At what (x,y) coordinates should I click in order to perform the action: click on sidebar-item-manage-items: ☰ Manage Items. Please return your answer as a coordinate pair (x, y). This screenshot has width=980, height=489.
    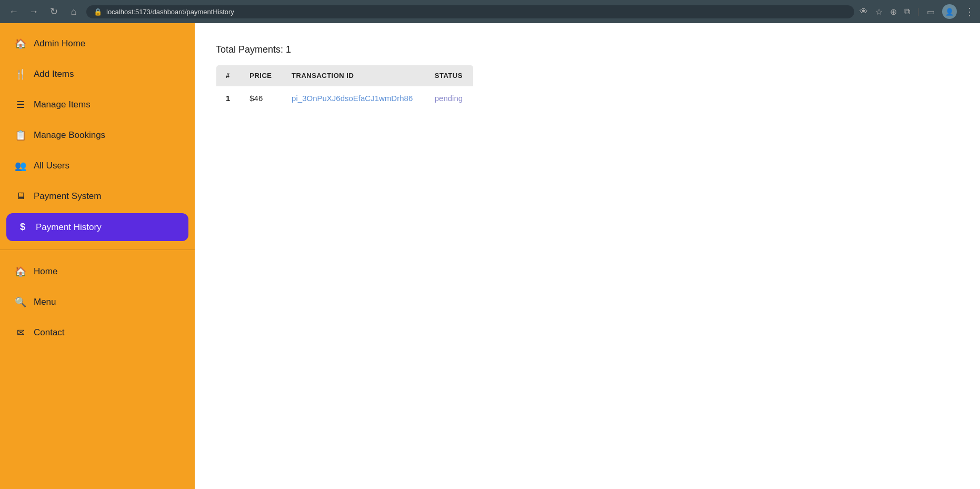
    Looking at the image, I should click on (97, 105).